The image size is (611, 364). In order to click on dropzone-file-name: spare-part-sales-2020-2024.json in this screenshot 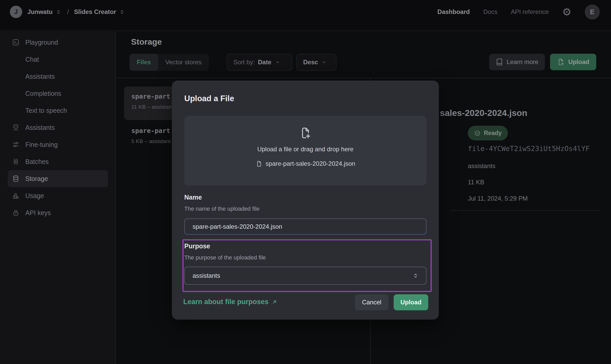, I will do `click(311, 164)`.